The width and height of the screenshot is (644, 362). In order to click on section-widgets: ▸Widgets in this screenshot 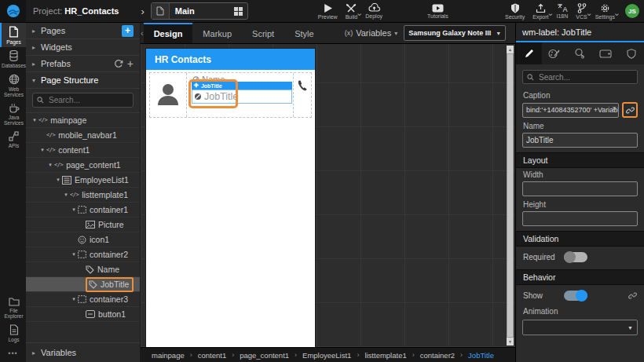, I will do `click(83, 47)`.